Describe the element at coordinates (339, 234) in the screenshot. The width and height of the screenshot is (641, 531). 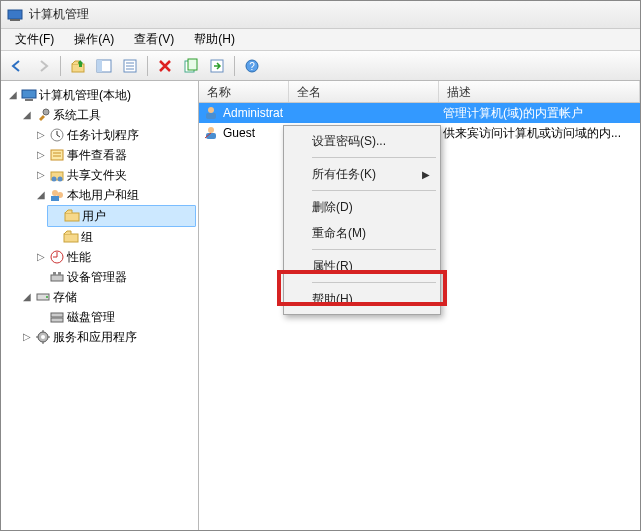
I see `cm-label: 重命名(M)` at that location.